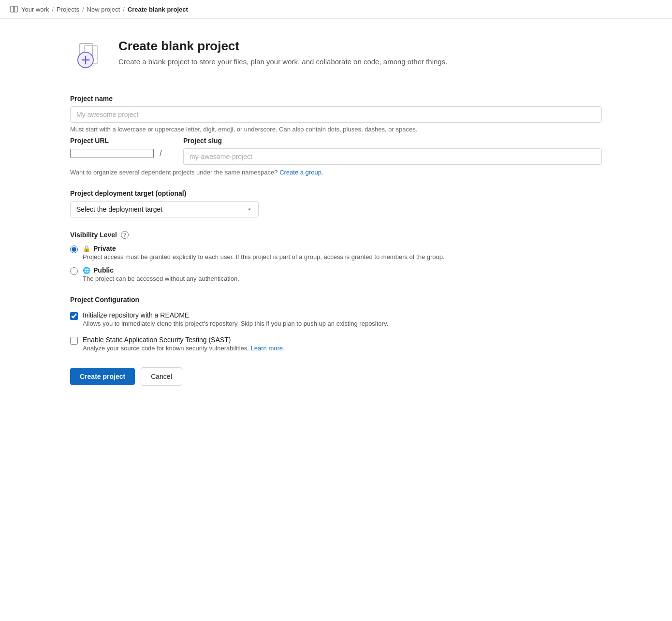  What do you see at coordinates (336, 319) in the screenshot?
I see `checkbox-option-readme: Initialize repository with a README Allo…` at bounding box center [336, 319].